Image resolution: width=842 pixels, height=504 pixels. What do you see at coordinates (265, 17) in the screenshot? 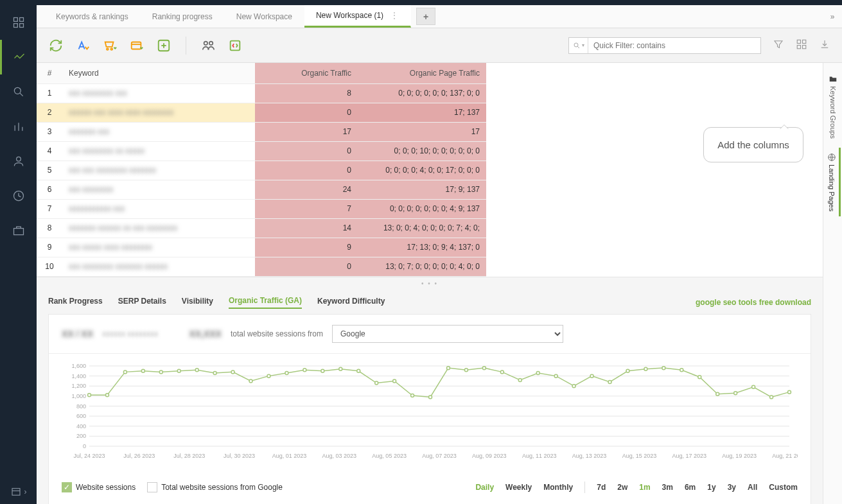
I see `tab-new-workspace: New Workspace` at bounding box center [265, 17].